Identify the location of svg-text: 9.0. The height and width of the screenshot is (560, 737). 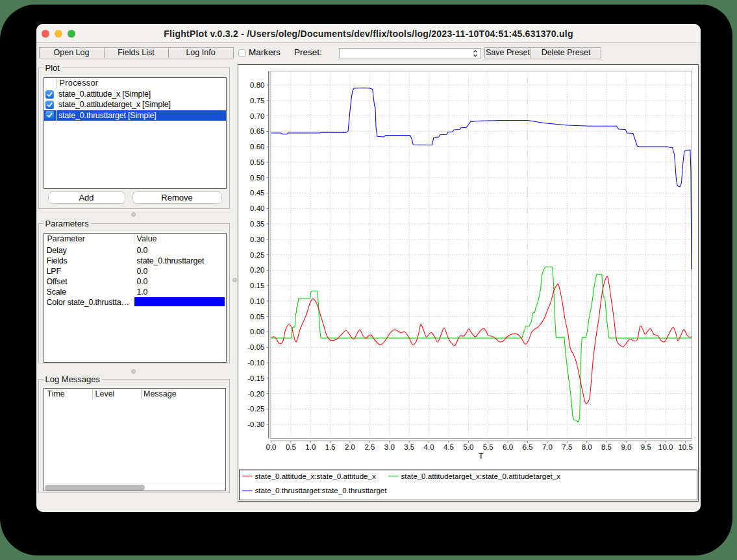
(626, 447).